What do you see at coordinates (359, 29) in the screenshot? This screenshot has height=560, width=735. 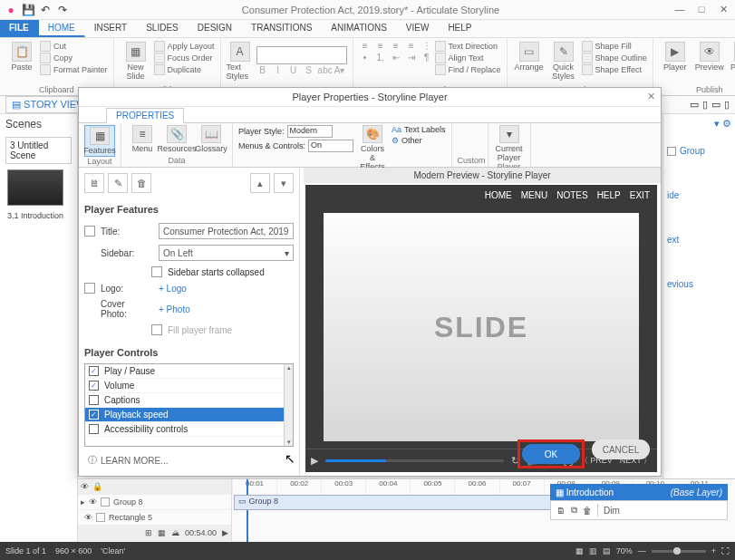 I see `tab-animations: ANIMATIONS` at bounding box center [359, 29].